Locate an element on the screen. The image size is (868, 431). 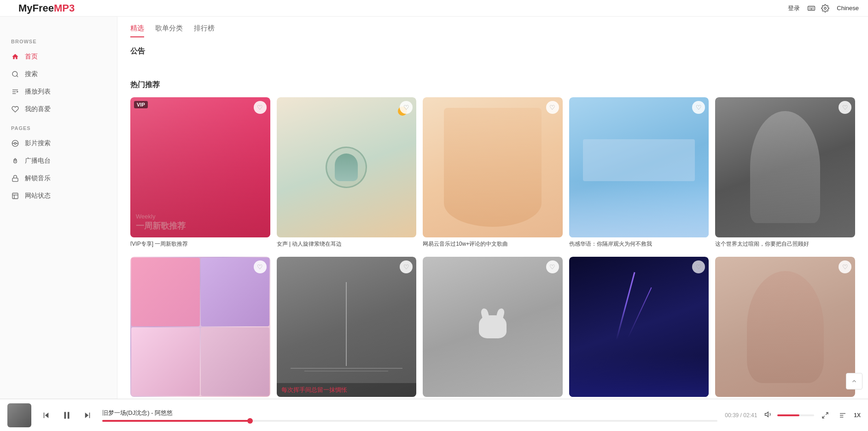
marquee-overlay: 每次挥手间总留一抹惆怅 is located at coordinates (347, 390).